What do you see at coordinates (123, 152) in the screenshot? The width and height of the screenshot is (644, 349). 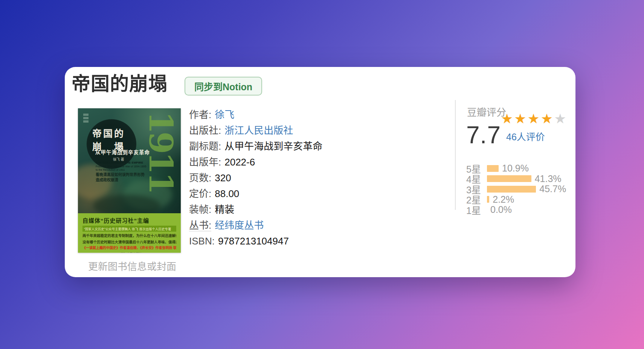 I see `cover-subtitle: 从甲午海战到辛亥革命` at bounding box center [123, 152].